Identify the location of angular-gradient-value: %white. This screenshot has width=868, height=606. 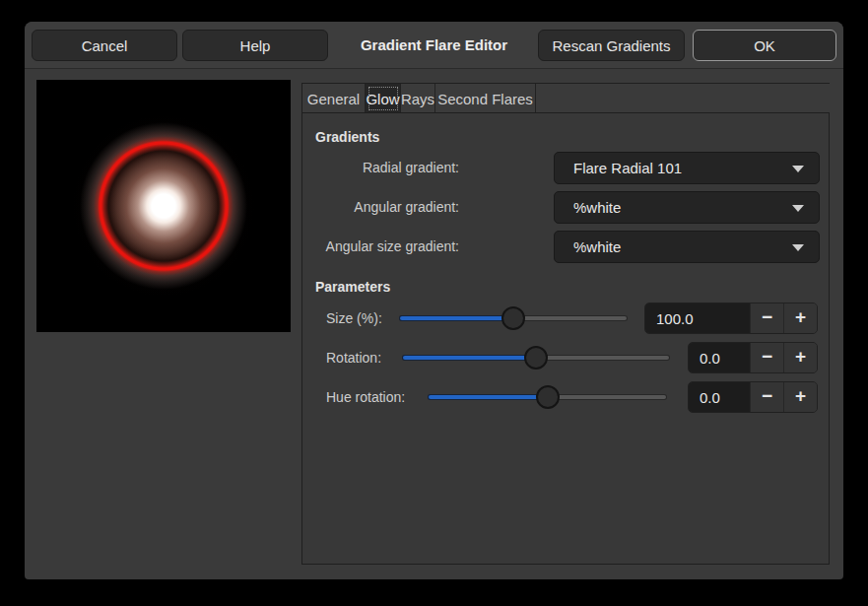
(597, 207).